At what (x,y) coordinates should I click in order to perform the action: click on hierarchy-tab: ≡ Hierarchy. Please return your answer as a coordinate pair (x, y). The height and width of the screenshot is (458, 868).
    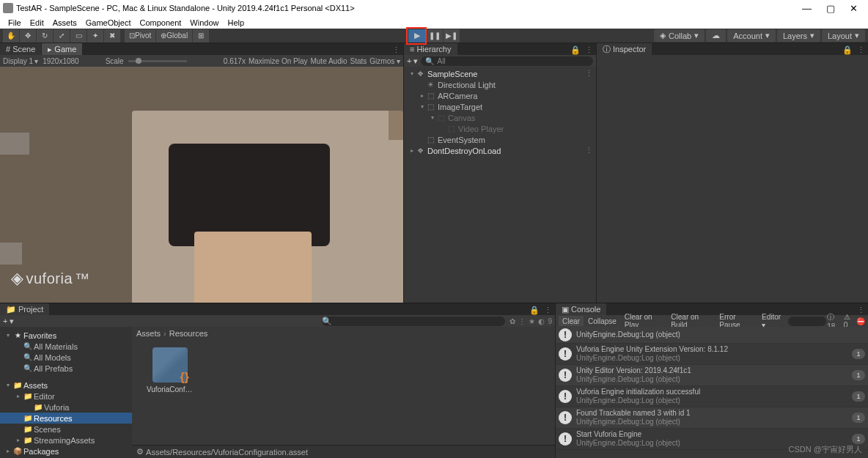
    Looking at the image, I should click on (431, 49).